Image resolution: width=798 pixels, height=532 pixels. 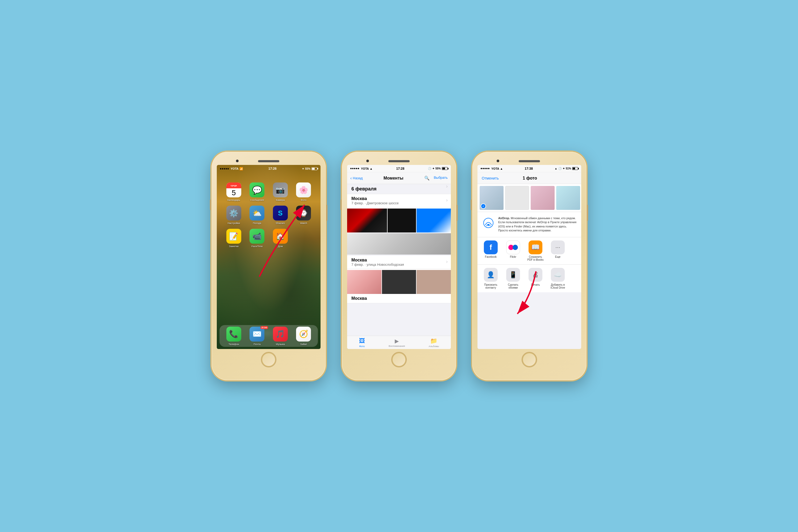 What do you see at coordinates (234, 238) in the screenshot?
I see `app-notes: 📝 Заметки` at bounding box center [234, 238].